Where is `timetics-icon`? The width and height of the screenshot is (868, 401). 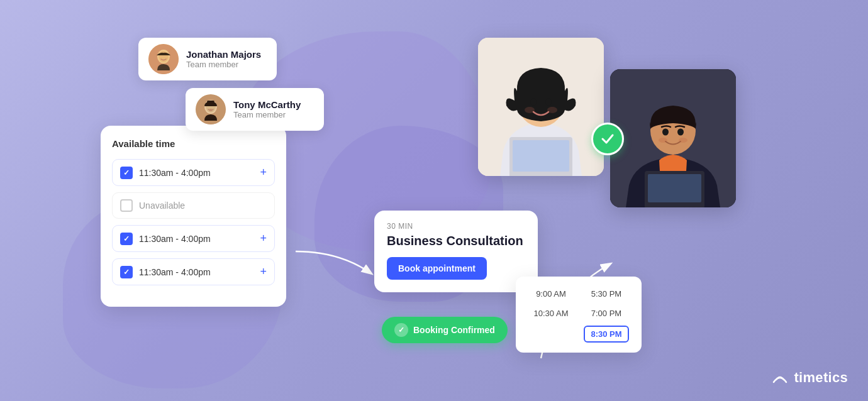
timetics-icon is located at coordinates (780, 378).